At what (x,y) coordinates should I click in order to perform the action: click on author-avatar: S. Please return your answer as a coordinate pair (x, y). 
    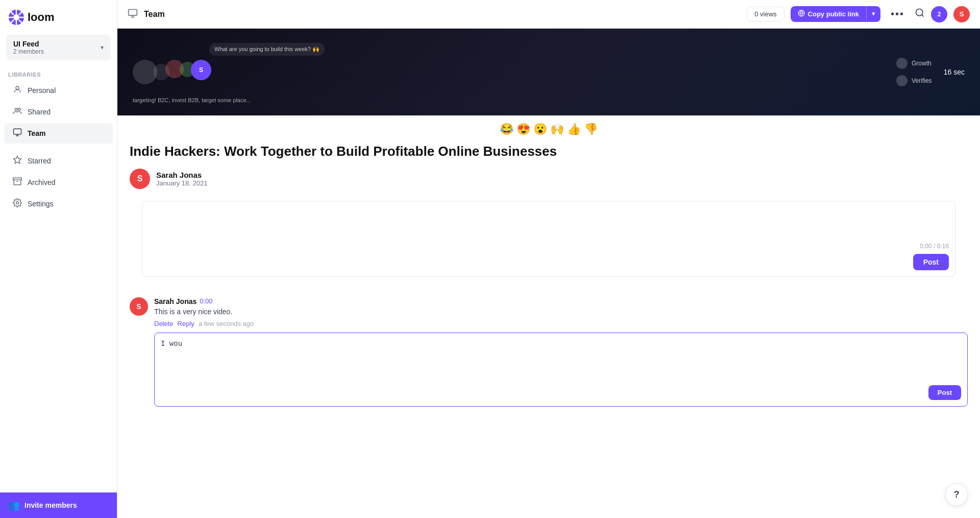
    Looking at the image, I should click on (140, 179).